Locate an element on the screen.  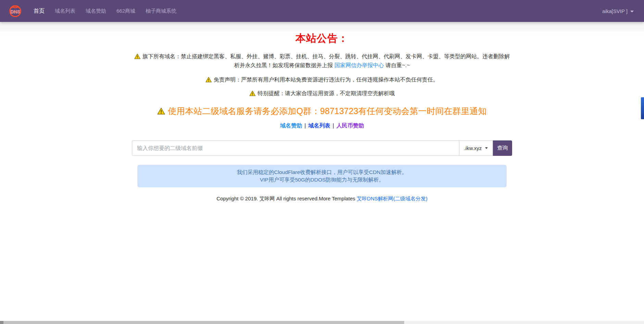
nav-item-662-shop: 662商城 is located at coordinates (126, 11).